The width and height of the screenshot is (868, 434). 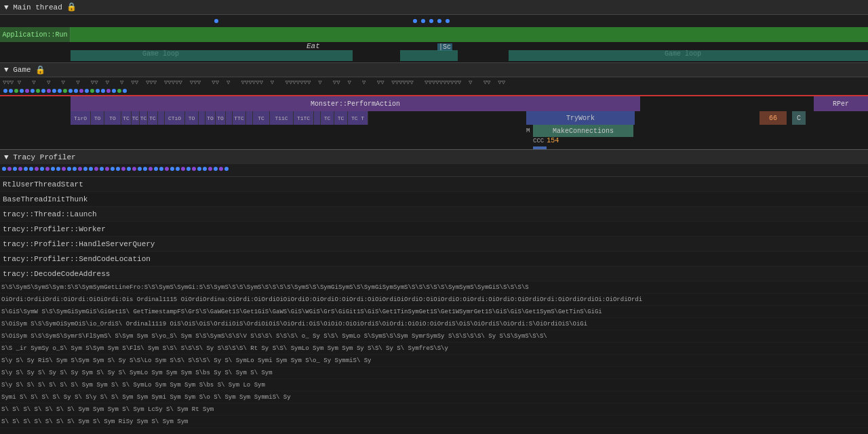 I want to click on makeconn-bar: MakeConnections, so click(x=583, y=131).